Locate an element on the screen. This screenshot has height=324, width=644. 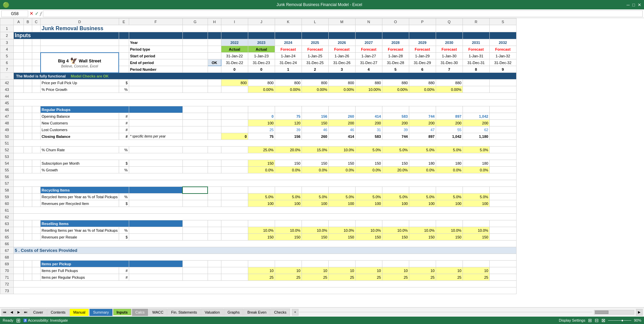
row-num-46: 46 is located at coordinates (7, 110).